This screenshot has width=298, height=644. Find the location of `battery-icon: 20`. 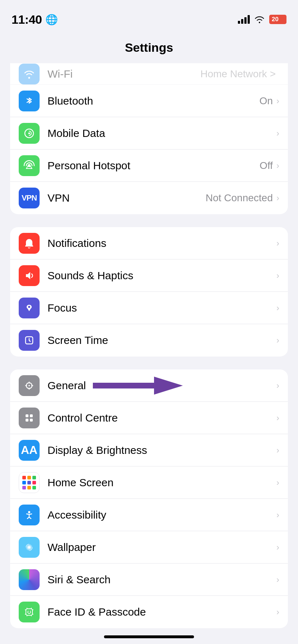

battery-icon: 20 is located at coordinates (278, 19).